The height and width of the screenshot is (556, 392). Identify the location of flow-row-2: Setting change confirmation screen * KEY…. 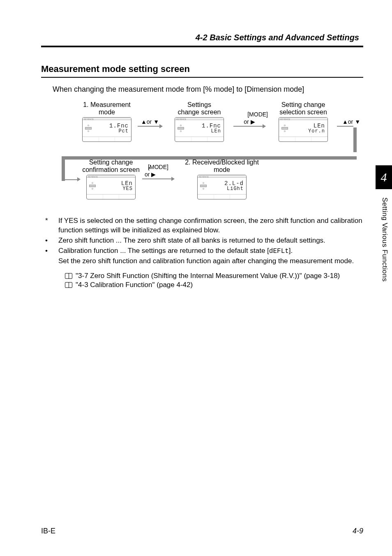
(219, 185).